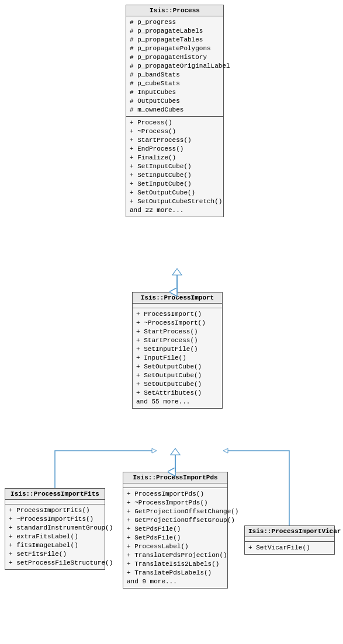 The width and height of the screenshot is (343, 644). I want to click on process-import-title: Isis::ProcessImport, so click(178, 298).